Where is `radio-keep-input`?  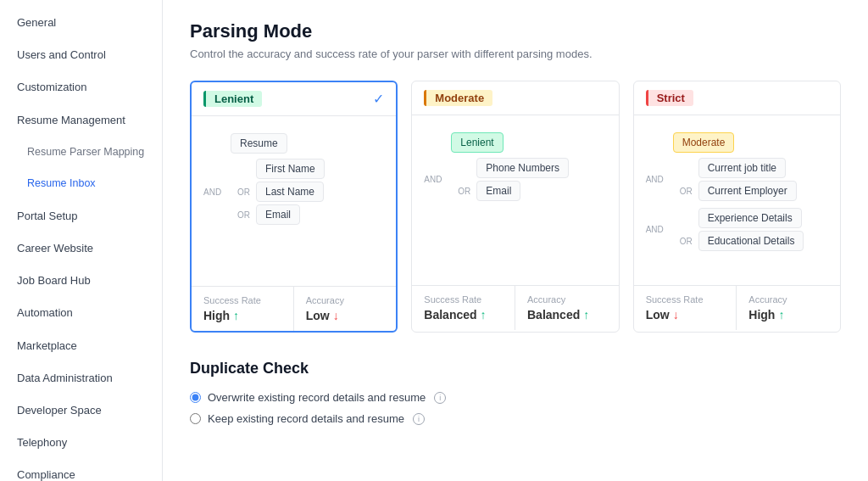 radio-keep-input is located at coordinates (195, 419).